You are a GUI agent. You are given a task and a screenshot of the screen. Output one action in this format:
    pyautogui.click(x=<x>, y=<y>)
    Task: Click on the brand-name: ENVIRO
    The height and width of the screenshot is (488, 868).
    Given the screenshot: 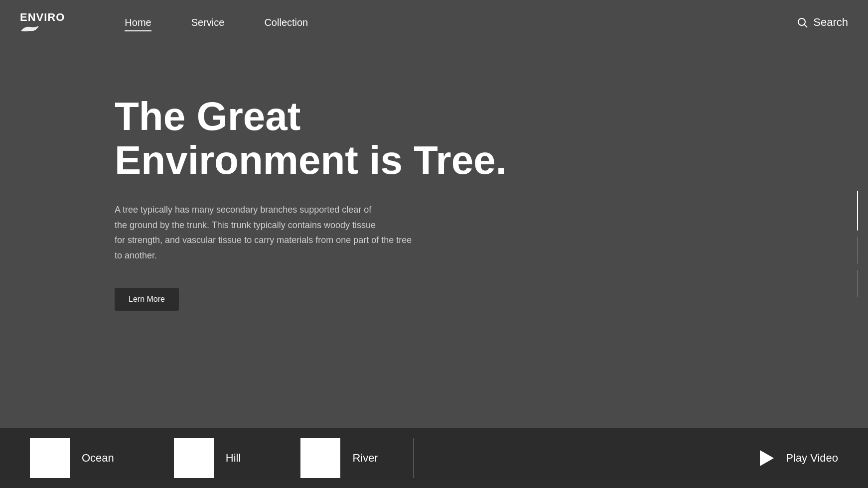 What is the action you would take?
    pyautogui.click(x=42, y=17)
    